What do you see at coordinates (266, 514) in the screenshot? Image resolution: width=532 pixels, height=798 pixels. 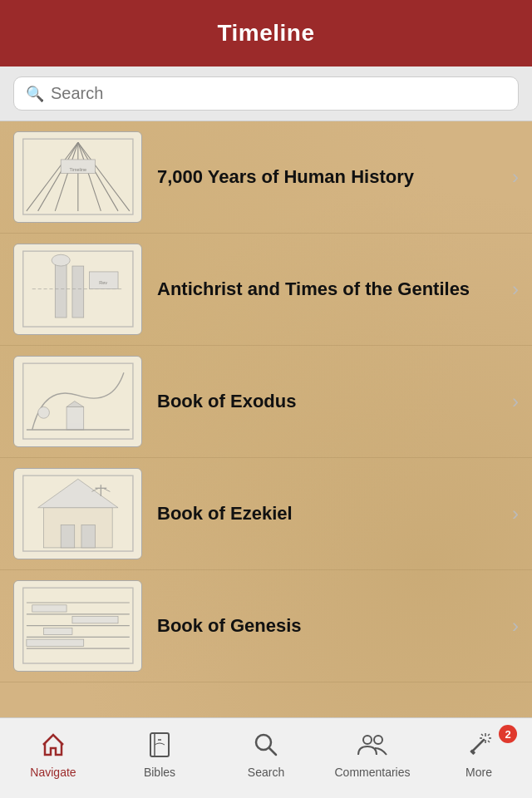 I see `list-item: Book of Ezekiel ›` at bounding box center [266, 514].